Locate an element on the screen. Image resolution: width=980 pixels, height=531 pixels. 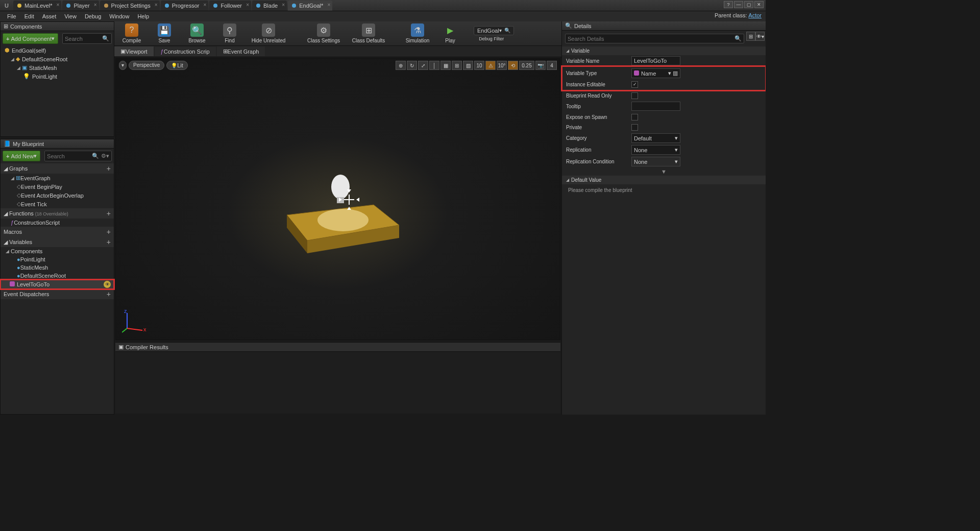
add-macro-icon: + is located at coordinates (109, 232).